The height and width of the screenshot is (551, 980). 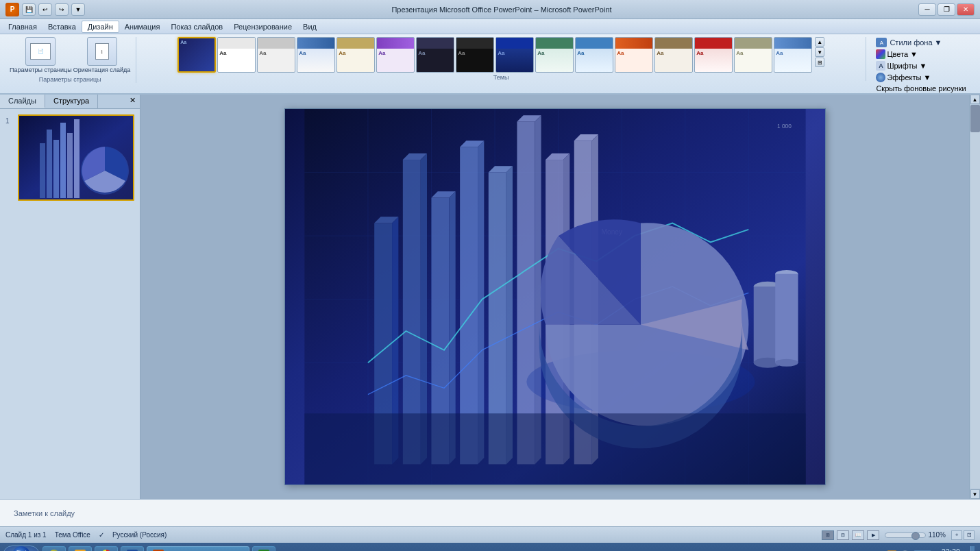 What do you see at coordinates (820, 42) in the screenshot?
I see `theme-scroll-up: ▲` at bounding box center [820, 42].